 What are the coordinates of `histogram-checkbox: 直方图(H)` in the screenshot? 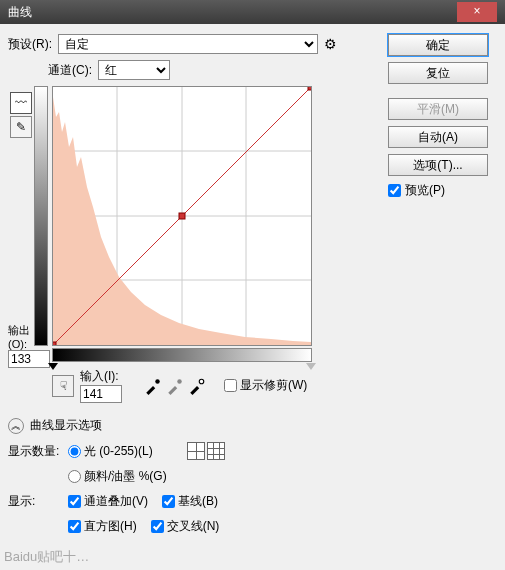 It's located at (102, 526).